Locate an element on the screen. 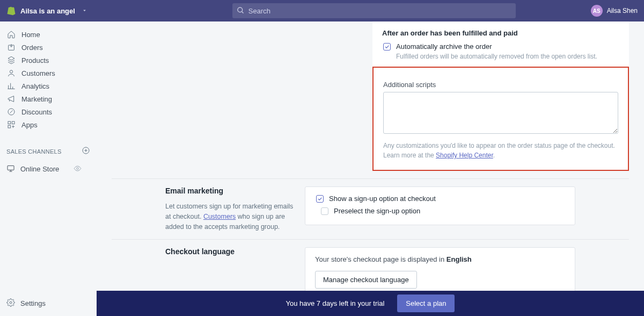 This screenshot has width=644, height=316. avatar: AS is located at coordinates (597, 11).